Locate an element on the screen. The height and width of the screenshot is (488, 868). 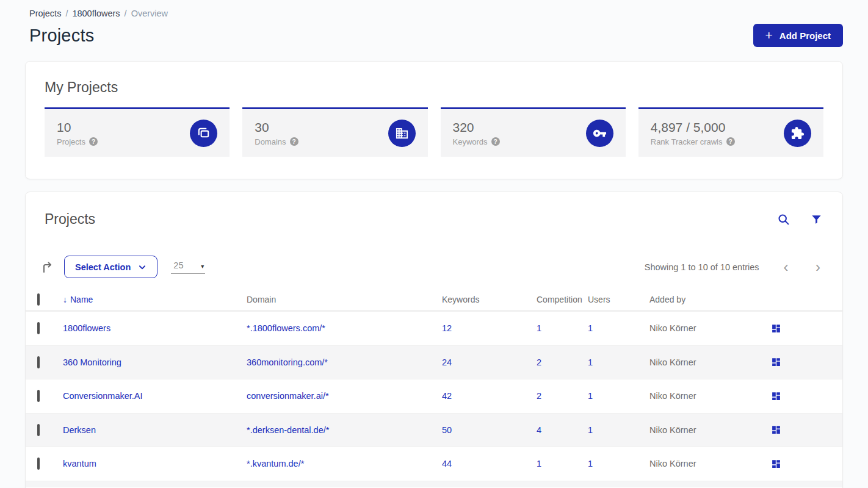
table-row: Conversionmaker.AI conversionmaker.ai/* … is located at coordinates (434, 396).